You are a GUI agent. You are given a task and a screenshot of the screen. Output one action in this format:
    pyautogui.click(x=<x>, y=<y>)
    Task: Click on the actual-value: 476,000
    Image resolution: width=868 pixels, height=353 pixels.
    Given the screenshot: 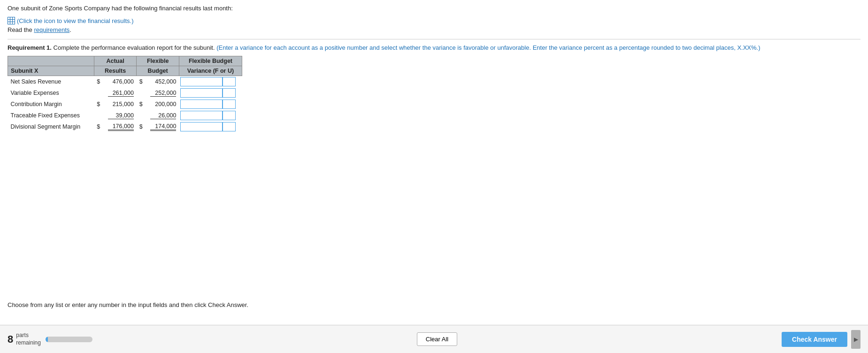 What is the action you would take?
    pyautogui.click(x=119, y=82)
    